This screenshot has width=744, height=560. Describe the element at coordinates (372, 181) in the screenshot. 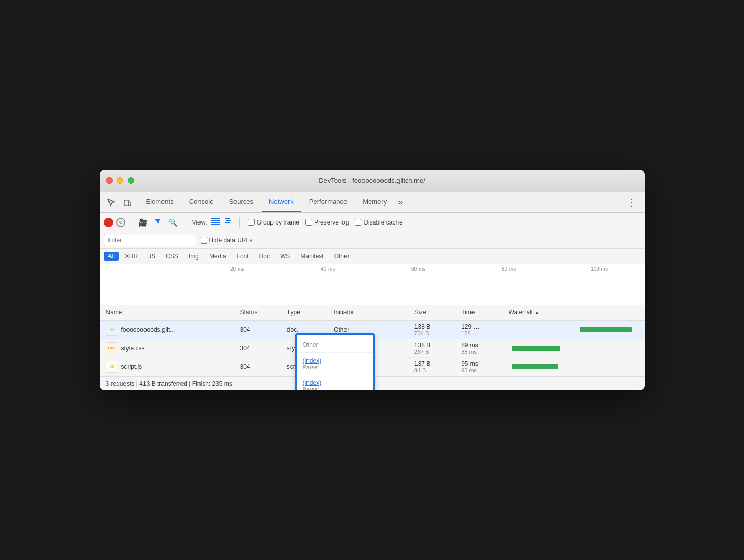

I see `window-title: DevTools - fooooooooods.glitch.me/` at that location.